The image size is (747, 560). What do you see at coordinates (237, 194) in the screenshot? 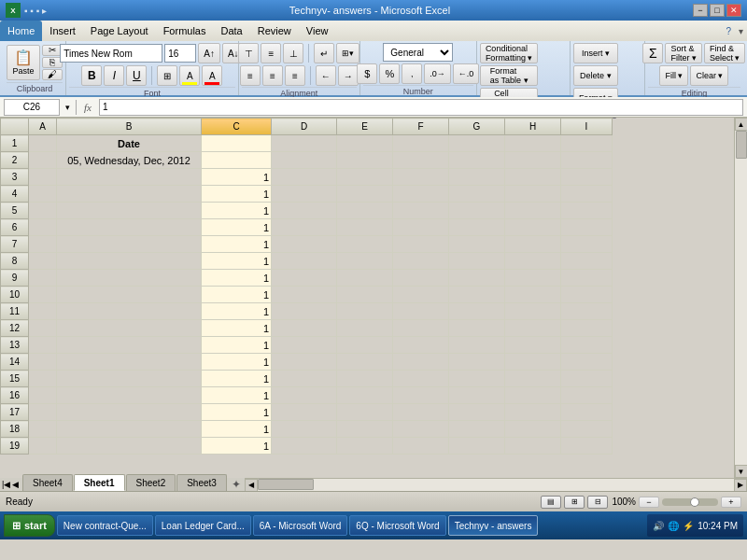
I see `cell-C4: 1` at bounding box center [237, 194].